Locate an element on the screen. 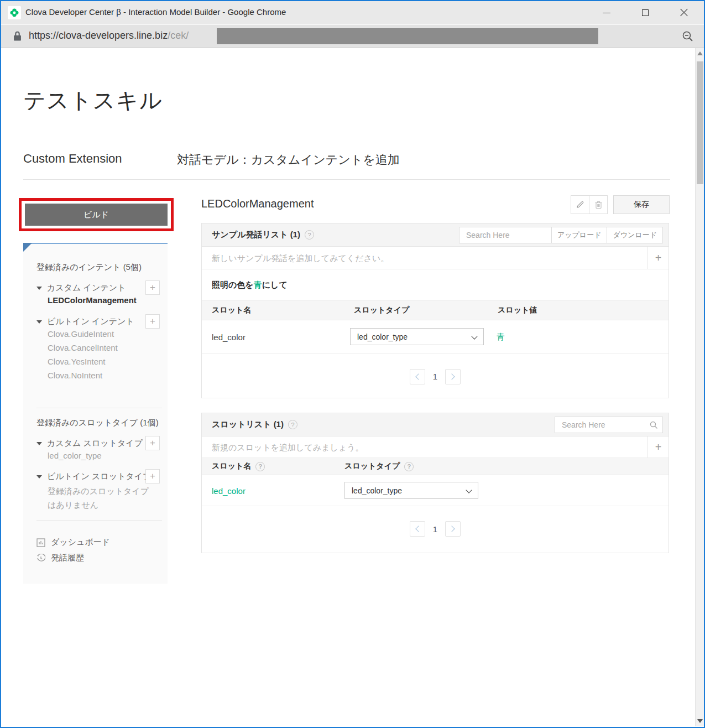  page-number: 1 is located at coordinates (435, 529).